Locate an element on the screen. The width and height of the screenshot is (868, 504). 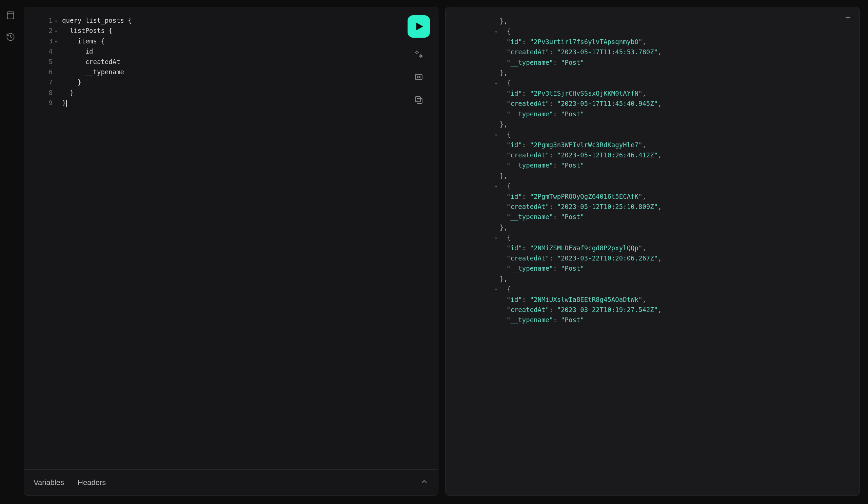
code-line: 6 __typename is located at coordinates (227, 72).